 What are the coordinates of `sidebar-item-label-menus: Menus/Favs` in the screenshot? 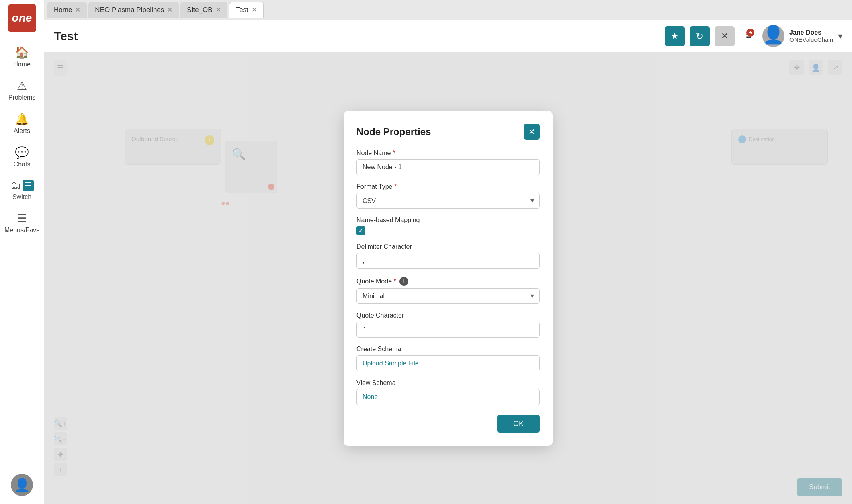 It's located at (22, 230).